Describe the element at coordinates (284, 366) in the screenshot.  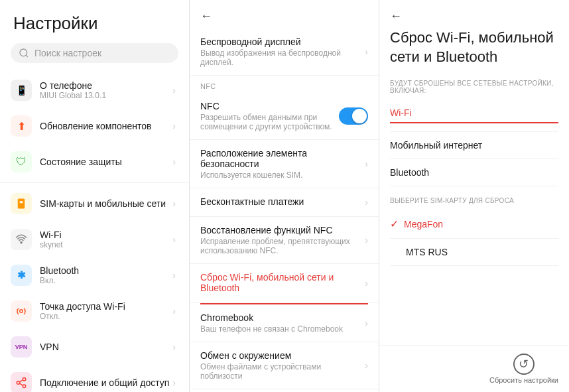
I see `mid-item-nearby-share: Обмен с окружением Обмен файлами с устро…` at that location.